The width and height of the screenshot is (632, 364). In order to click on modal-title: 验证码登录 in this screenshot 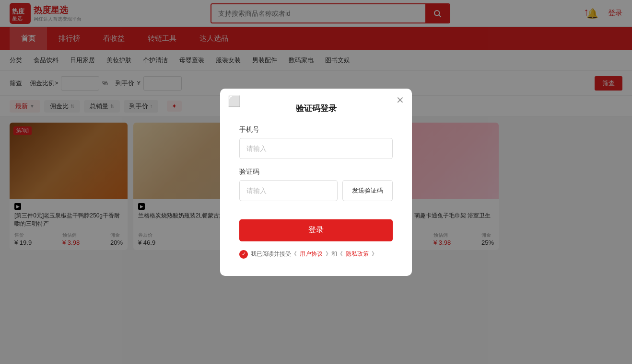, I will do `click(316, 108)`.